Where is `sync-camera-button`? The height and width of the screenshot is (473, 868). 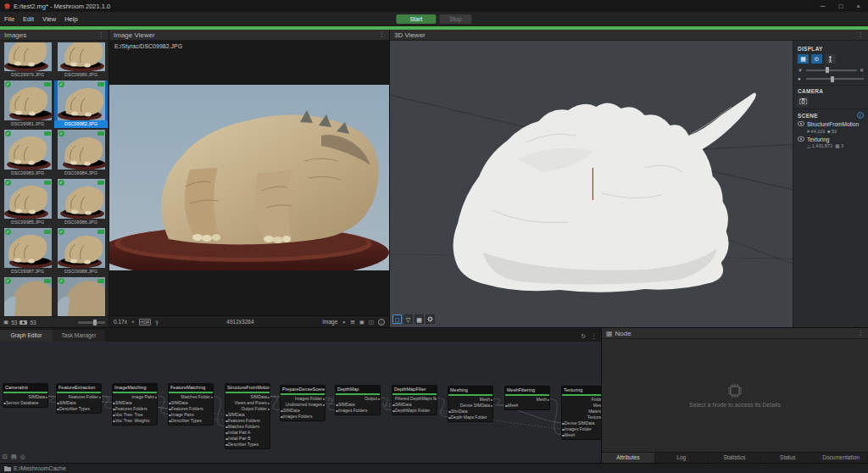
sync-camera-button is located at coordinates (804, 102).